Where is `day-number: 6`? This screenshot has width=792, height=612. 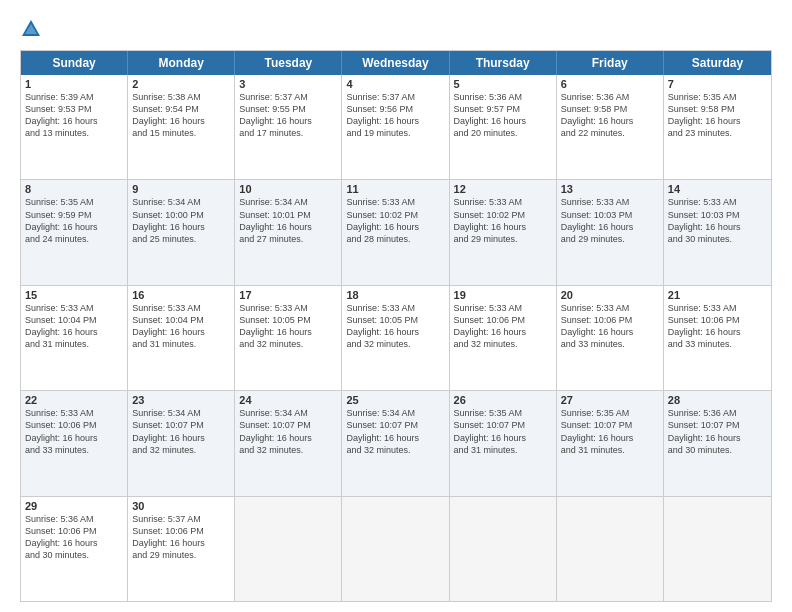
day-number: 6 is located at coordinates (610, 84).